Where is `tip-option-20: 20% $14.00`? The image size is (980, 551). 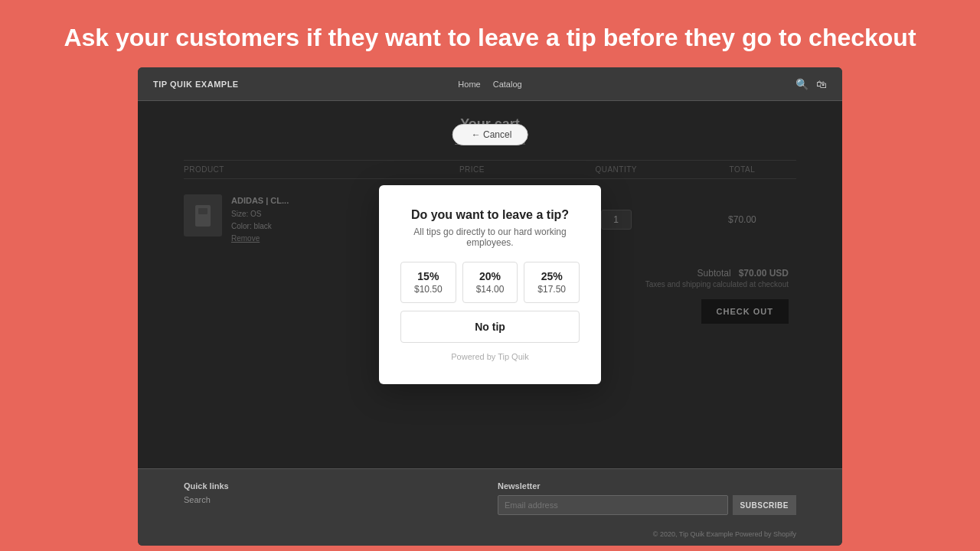
tip-option-20: 20% $14.00 is located at coordinates (490, 282).